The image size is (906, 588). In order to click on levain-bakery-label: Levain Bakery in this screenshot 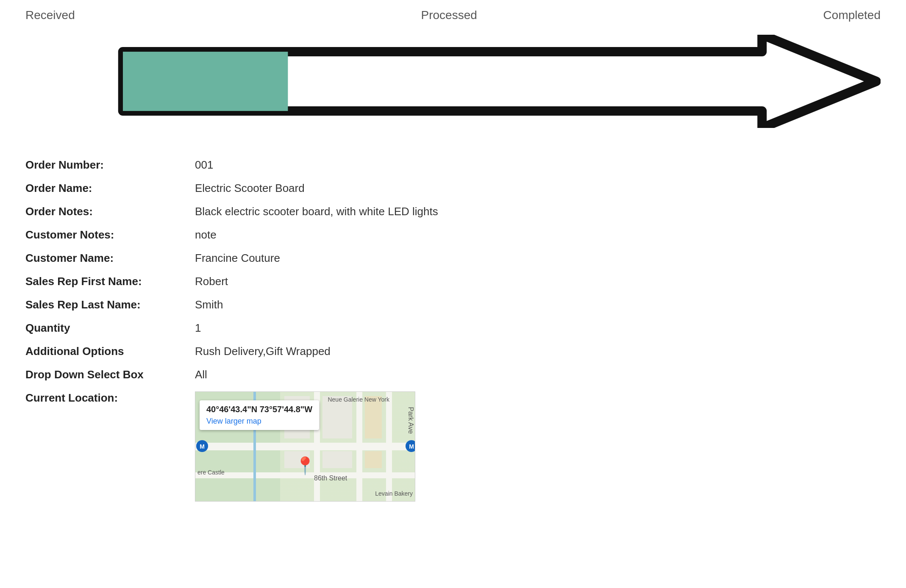, I will do `click(394, 494)`.